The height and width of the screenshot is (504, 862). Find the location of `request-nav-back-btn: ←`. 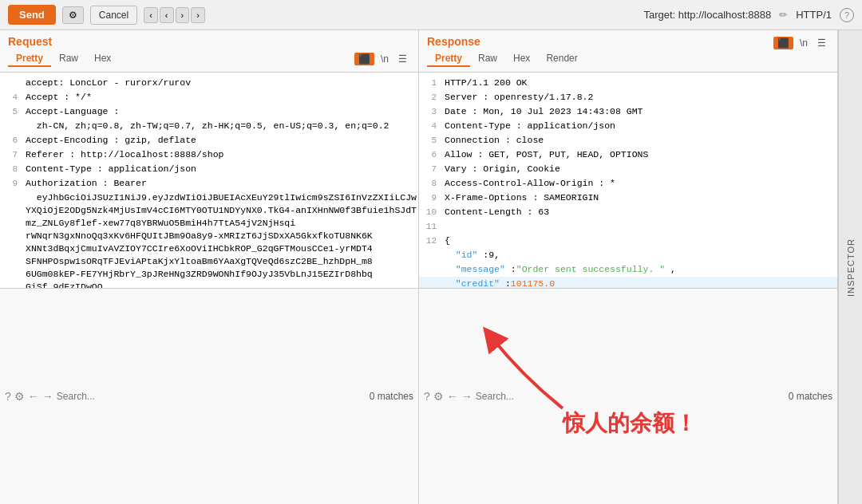

request-nav-back-btn: ← is located at coordinates (34, 396).